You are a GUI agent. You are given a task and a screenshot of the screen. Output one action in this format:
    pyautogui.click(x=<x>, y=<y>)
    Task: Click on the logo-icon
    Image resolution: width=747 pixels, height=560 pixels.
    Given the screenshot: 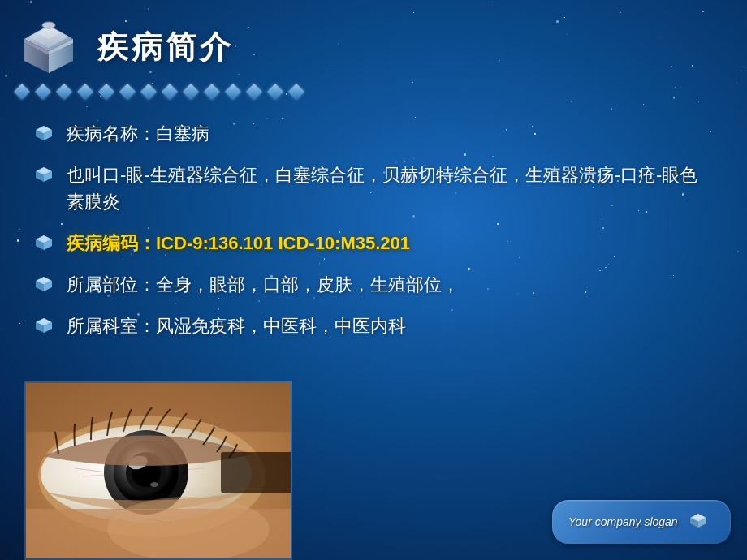 What is the action you would take?
    pyautogui.click(x=49, y=47)
    